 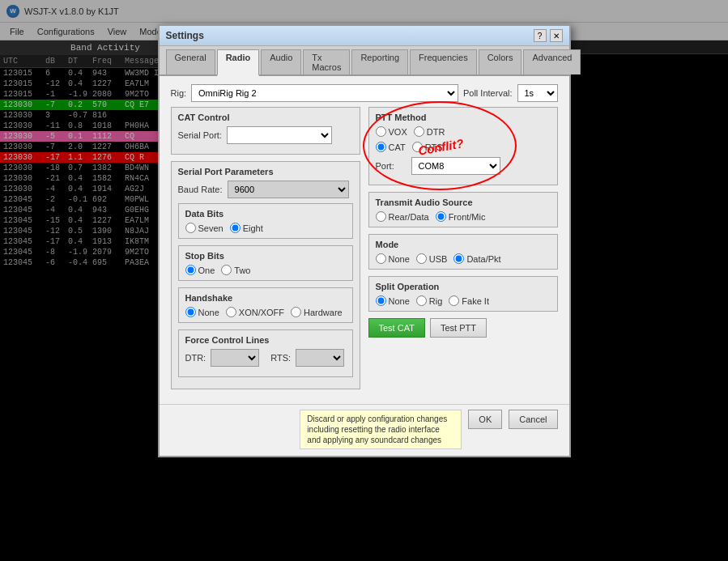 I want to click on ptt-cat: CAT, so click(x=390, y=147).